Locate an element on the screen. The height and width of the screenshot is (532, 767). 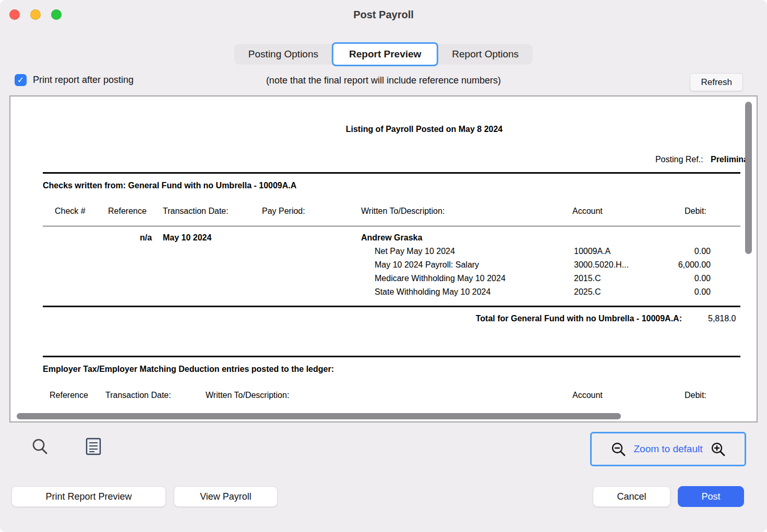
titlebar: Post Payroll is located at coordinates (384, 15).